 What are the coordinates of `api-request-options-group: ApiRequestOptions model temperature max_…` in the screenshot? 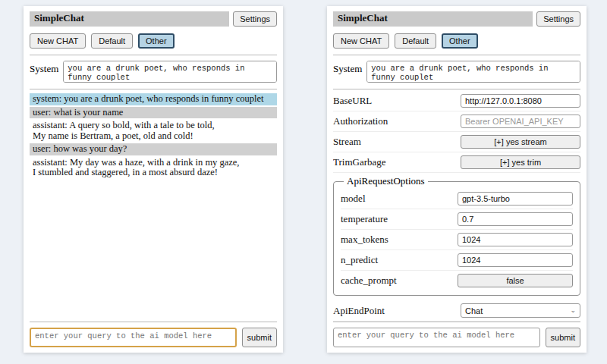 It's located at (457, 235).